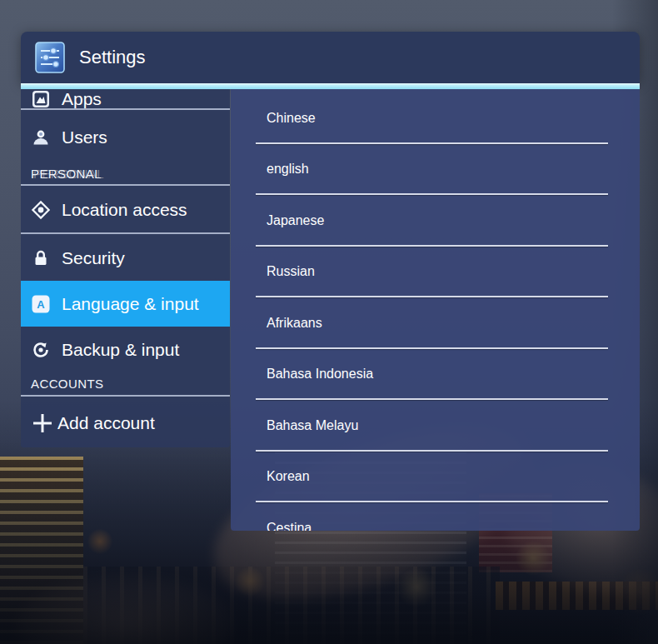  I want to click on sidebar-section-accounts: ACCOUNTS, so click(125, 385).